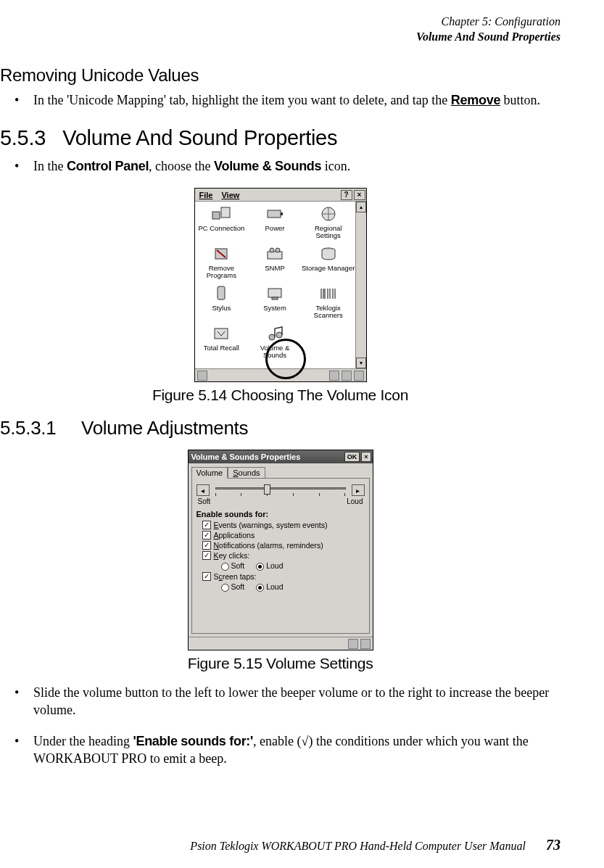 Image resolution: width=604 pixels, height=868 pixels. I want to click on volume-properties-window: Volume & Sounds Properties OK × Volume S…, so click(281, 550).